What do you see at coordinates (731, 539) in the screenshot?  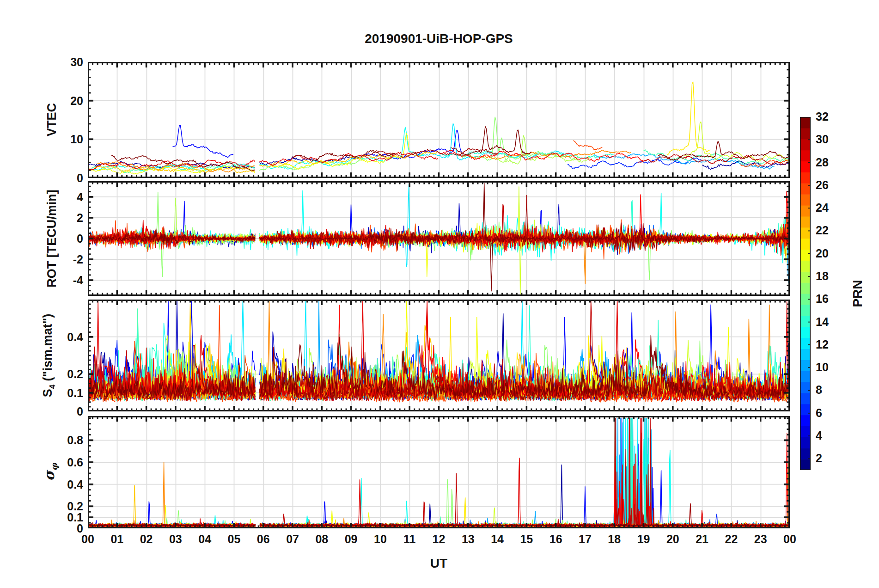 I see `x-tick-label: 22` at bounding box center [731, 539].